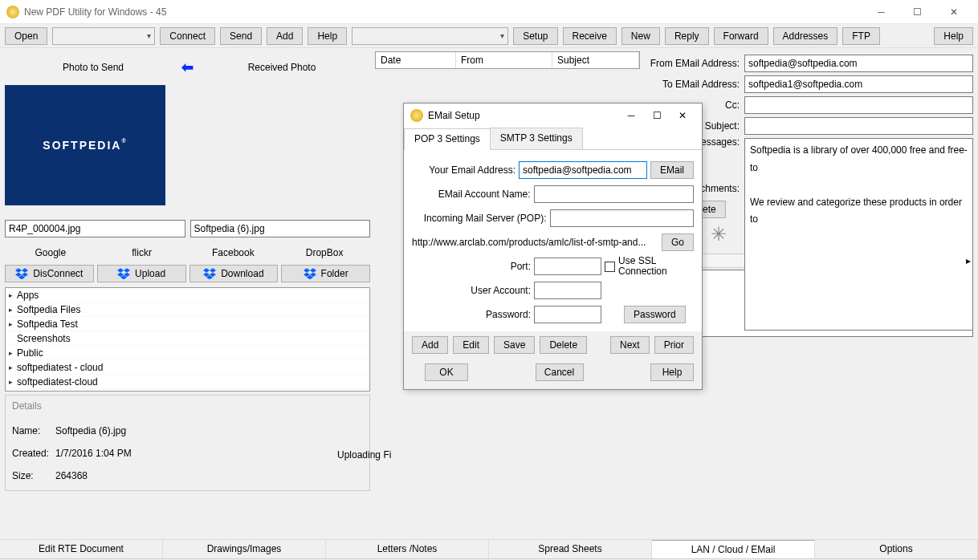 This screenshot has width=978, height=560. I want to click on from-email-input, so click(859, 63).